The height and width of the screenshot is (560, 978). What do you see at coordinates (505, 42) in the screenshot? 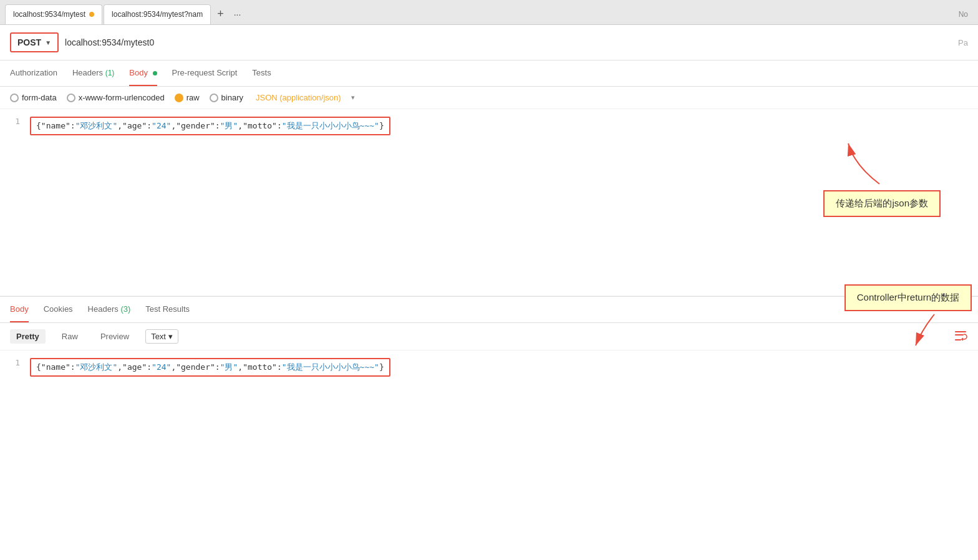
I see `url-input` at bounding box center [505, 42].